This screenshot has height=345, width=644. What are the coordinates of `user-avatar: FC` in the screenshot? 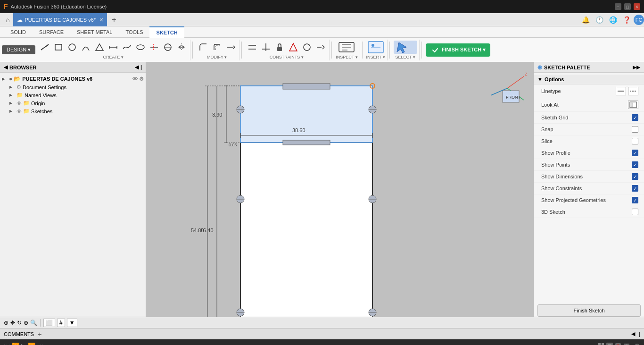 It's located at (639, 20).